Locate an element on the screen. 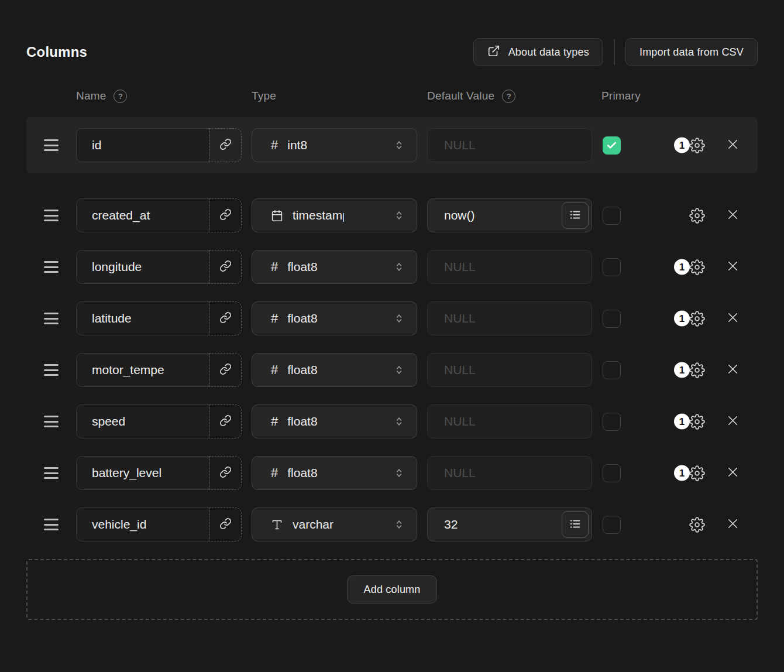 The height and width of the screenshot is (672, 784). column-type-select: # int8 is located at coordinates (335, 145).